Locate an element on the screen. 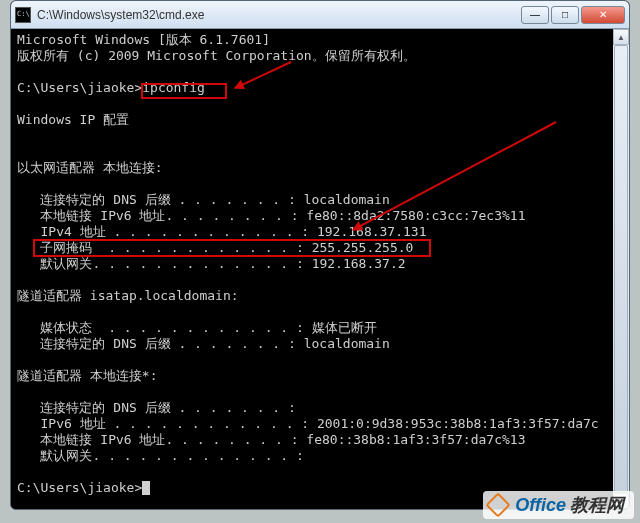  scroll-up-button: ▲ is located at coordinates (621, 37).